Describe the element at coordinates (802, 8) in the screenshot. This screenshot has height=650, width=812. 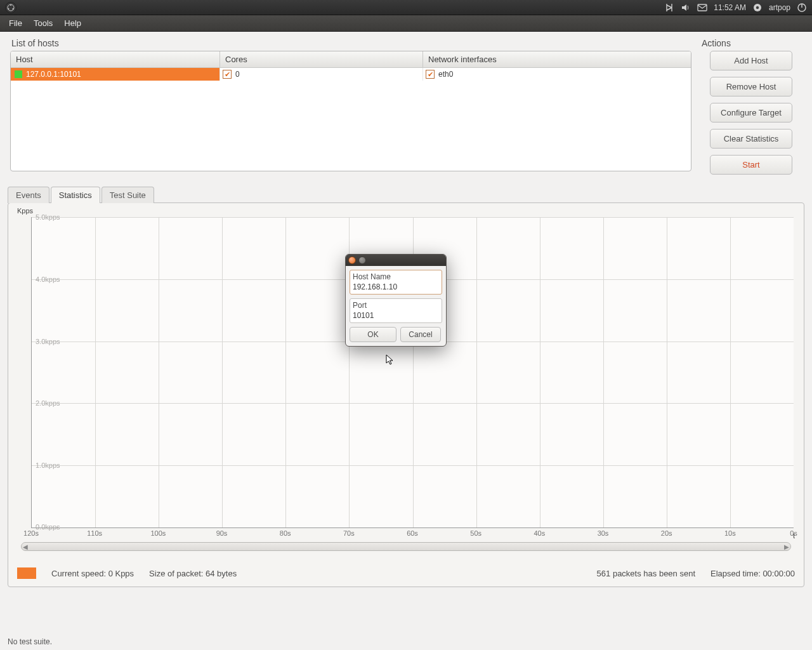
I see `power-icon` at that location.